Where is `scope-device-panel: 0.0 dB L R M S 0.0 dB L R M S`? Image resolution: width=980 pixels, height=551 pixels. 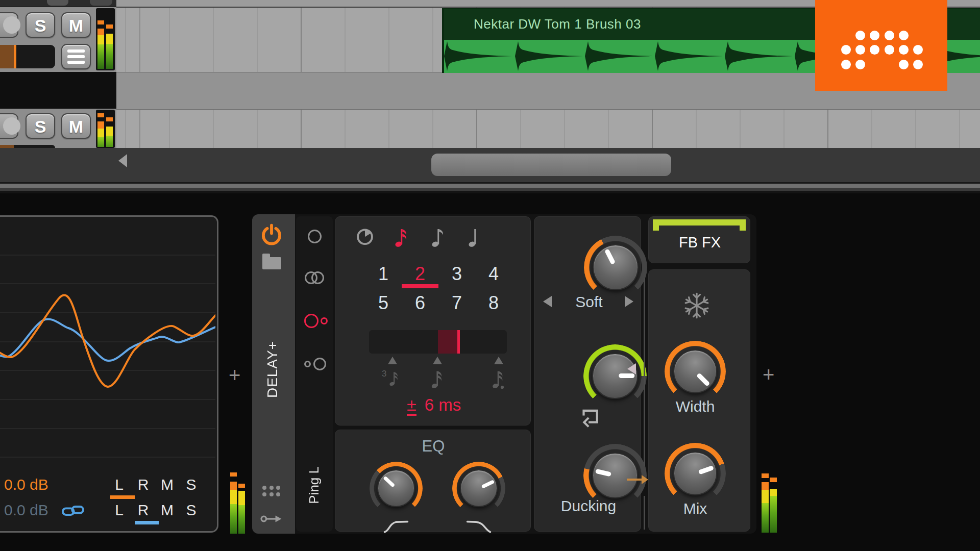
scope-device-panel: 0.0 dB L R M S 0.0 dB L R M S is located at coordinates (109, 374).